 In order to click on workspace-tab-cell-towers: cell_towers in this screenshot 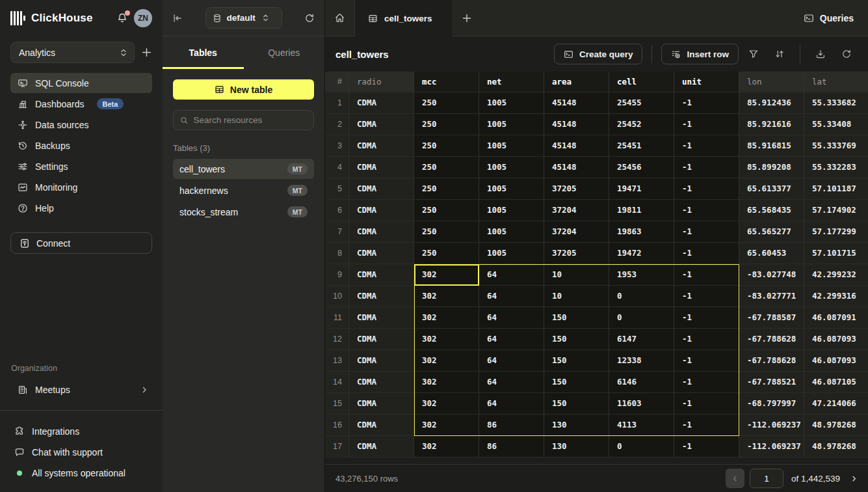, I will do `click(403, 18)`.